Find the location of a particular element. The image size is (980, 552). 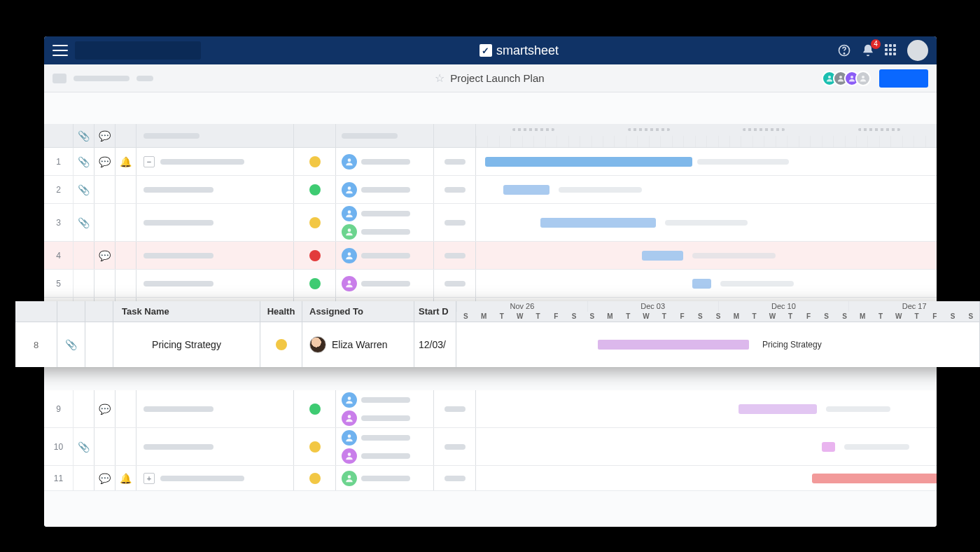

row-number: 10 is located at coordinates (59, 447).